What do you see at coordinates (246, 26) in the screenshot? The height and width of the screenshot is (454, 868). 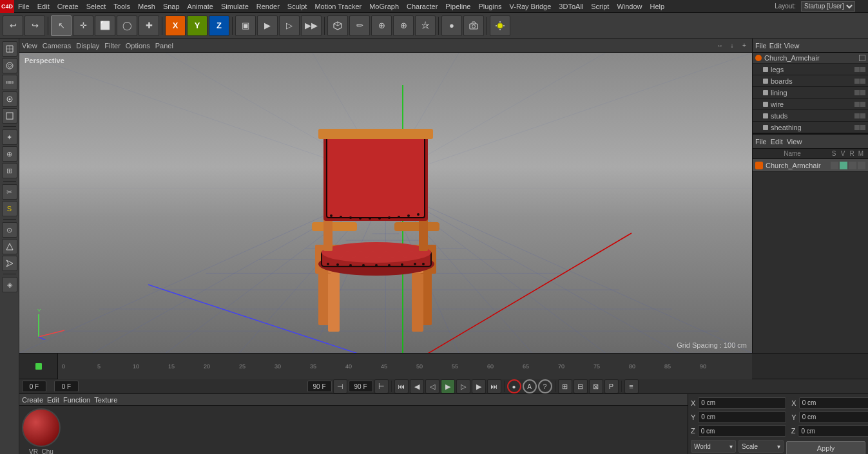 I see `render-region-button: ▣` at bounding box center [246, 26].